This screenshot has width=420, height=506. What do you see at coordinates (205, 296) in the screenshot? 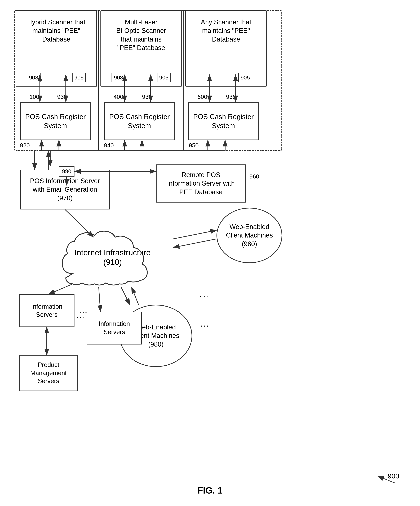
I see `ellipsis-2: ···` at bounding box center [205, 296].